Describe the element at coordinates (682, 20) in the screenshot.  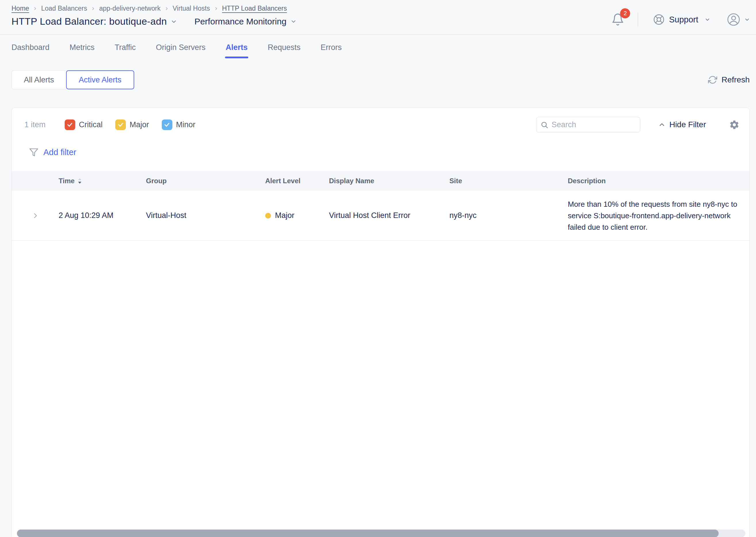
I see `support-menu: Support` at that location.